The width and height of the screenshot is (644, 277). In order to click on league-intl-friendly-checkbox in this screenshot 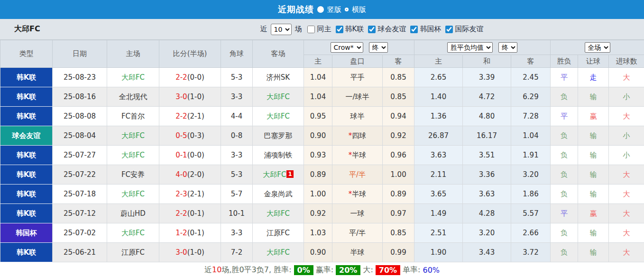, I will do `click(449, 29)`.